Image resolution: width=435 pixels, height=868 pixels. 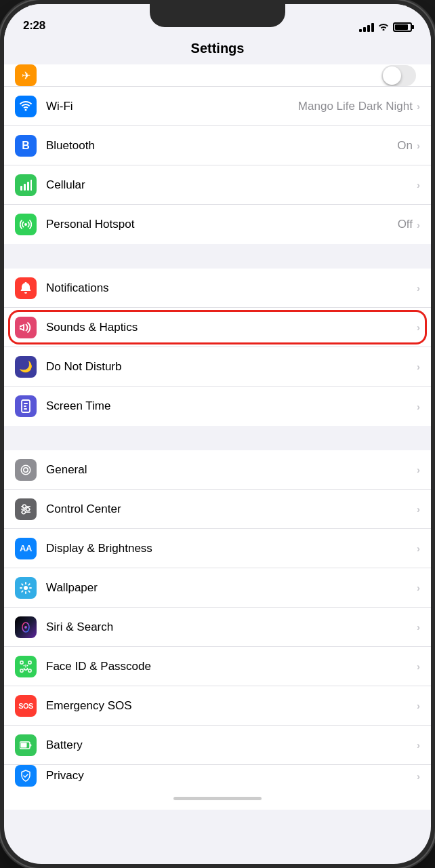 I want to click on battery-icon, so click(x=402, y=27).